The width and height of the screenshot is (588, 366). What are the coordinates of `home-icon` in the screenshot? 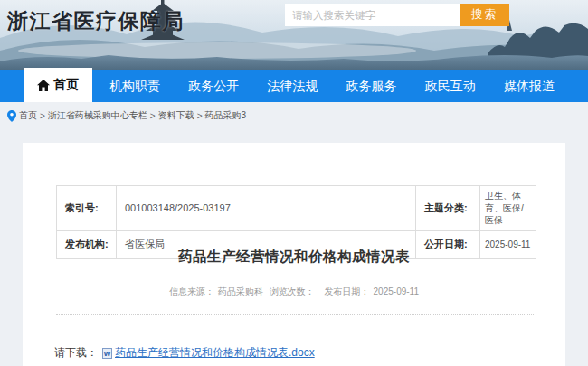 It's located at (43, 85).